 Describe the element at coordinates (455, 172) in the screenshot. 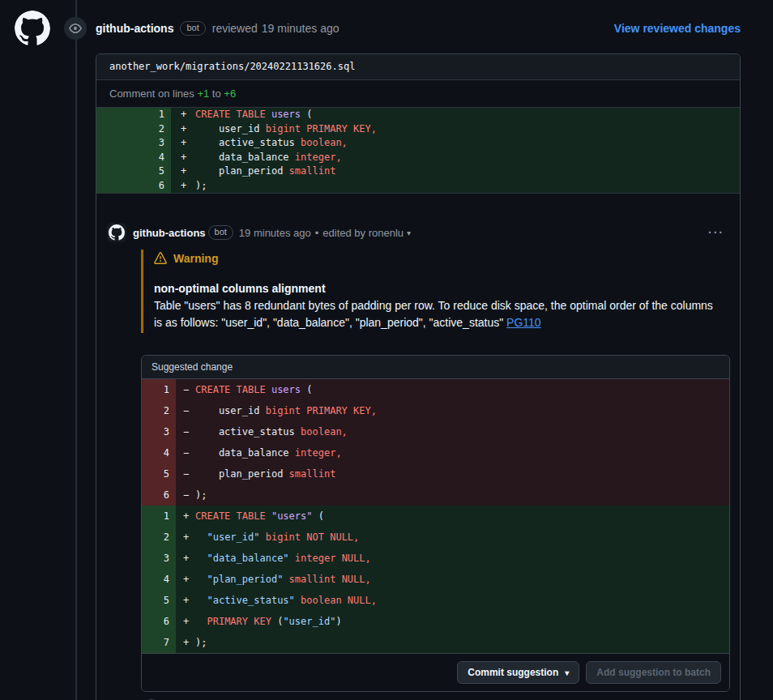

I see `code-line: + plan_period smallint` at that location.